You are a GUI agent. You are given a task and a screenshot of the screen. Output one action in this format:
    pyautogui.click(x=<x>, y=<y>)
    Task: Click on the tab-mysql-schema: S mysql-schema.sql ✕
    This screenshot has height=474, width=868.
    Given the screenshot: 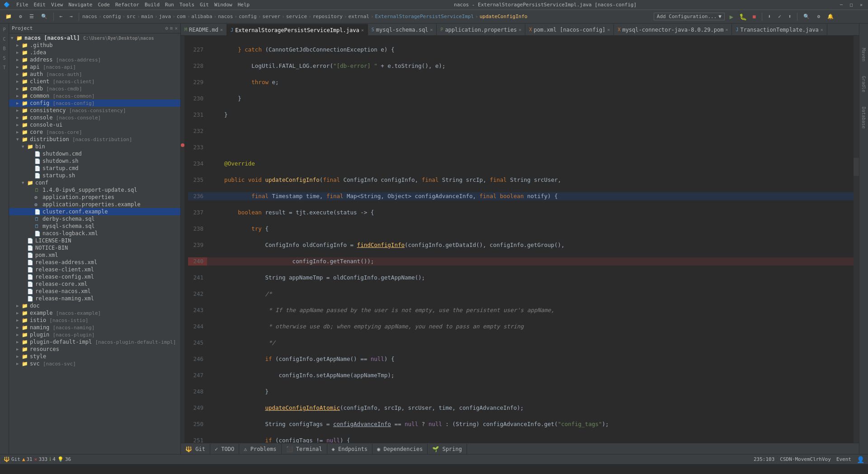 What is the action you would take?
    pyautogui.click(x=402, y=30)
    